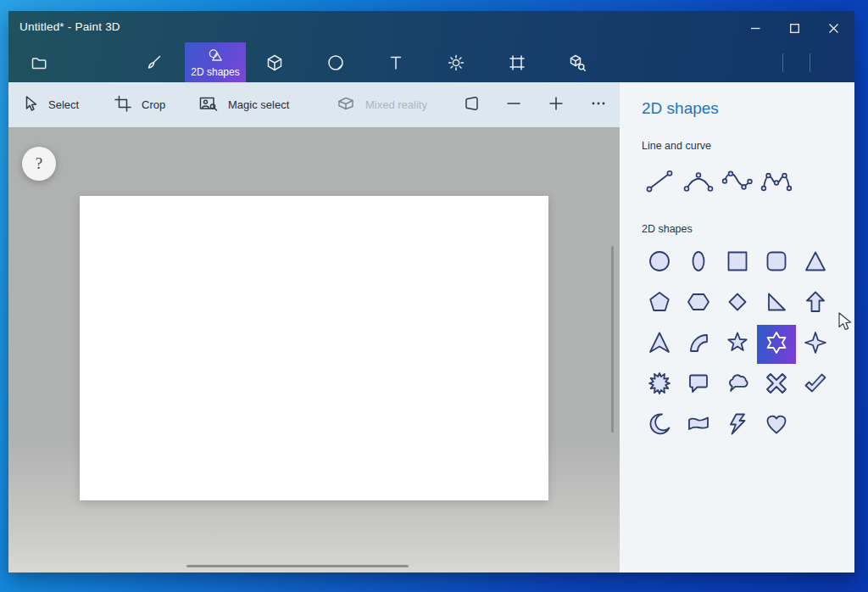 The height and width of the screenshot is (592, 868). Describe the element at coordinates (123, 105) in the screenshot. I see `crop-icon` at that location.